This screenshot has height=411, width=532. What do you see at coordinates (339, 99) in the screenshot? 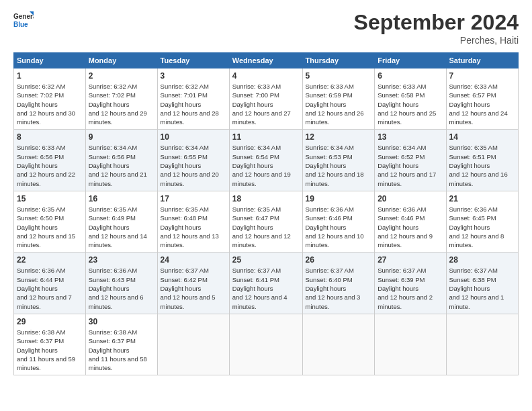
I see `day-cell: 5 Sunrise: 6:33 AMSunset: 6:59 PMDayligh…` at bounding box center [339, 99].